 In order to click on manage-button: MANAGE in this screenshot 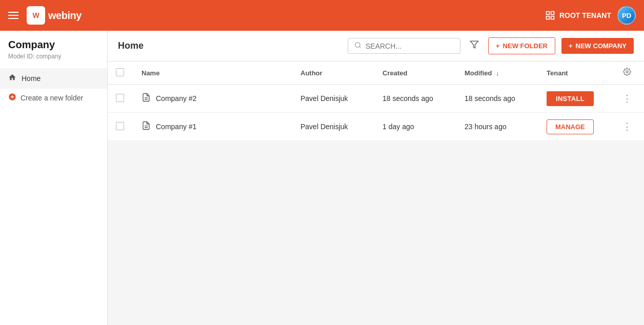, I will do `click(570, 127)`.